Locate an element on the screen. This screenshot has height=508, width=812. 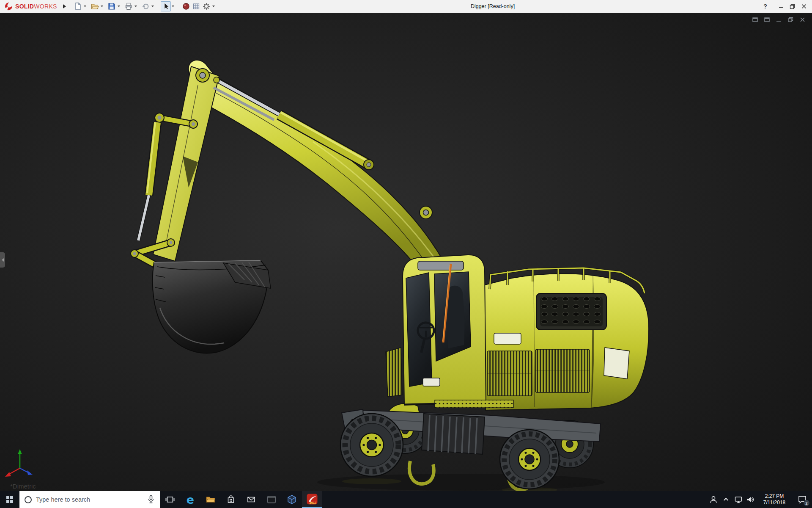
stick-arm is located at coordinates (186, 164).